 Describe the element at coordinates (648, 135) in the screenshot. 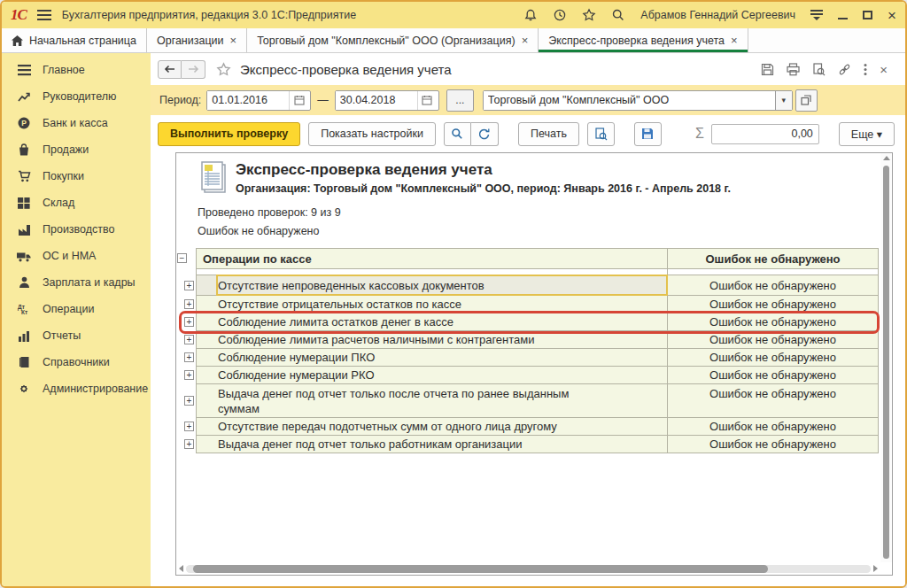

I see `save-file-icon` at that location.